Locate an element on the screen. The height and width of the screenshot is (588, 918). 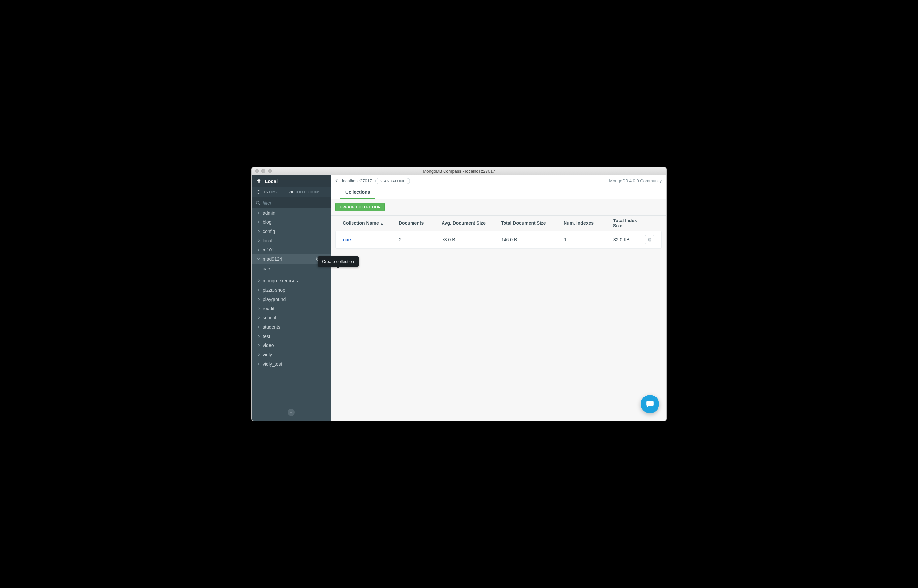
create-collection-tooltip: Create collection is located at coordinates (338, 262).